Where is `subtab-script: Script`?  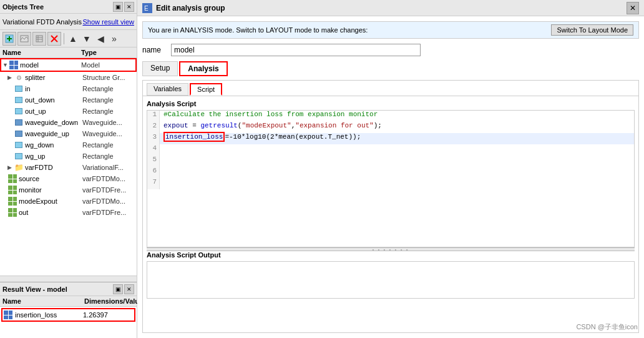 subtab-script: Script is located at coordinates (206, 89).